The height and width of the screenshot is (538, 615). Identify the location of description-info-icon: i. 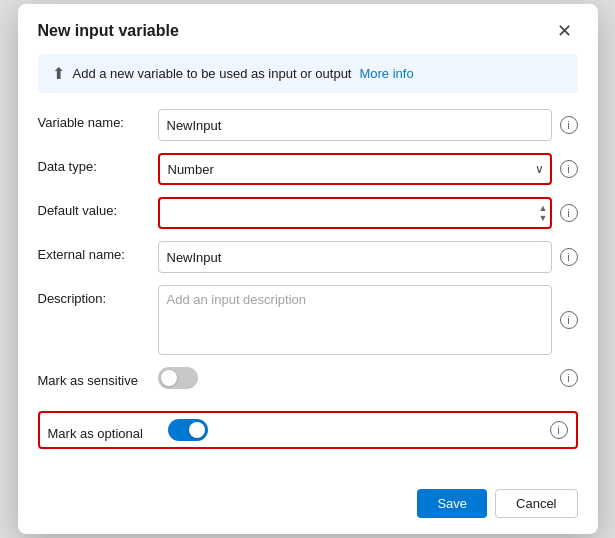
(569, 320).